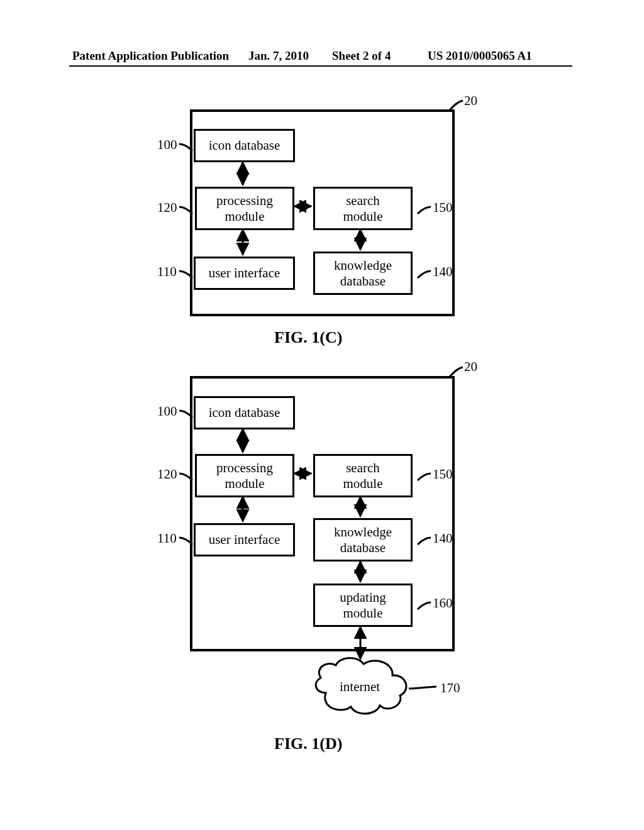 This screenshot has width=644, height=830. Describe the element at coordinates (245, 273) in the screenshot. I see `figC-user-interface-label: user interface` at that location.